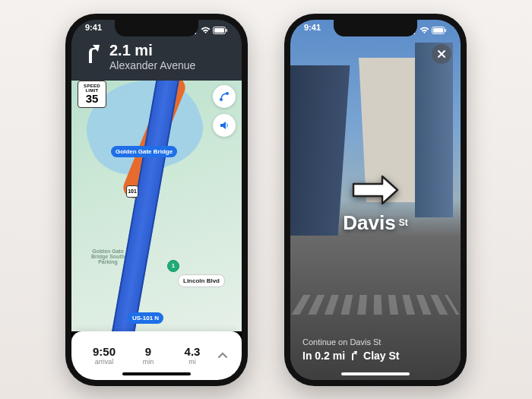 The image size is (532, 399). Describe the element at coordinates (192, 351) in the screenshot. I see `eta-dist-value: 4.3` at that location.